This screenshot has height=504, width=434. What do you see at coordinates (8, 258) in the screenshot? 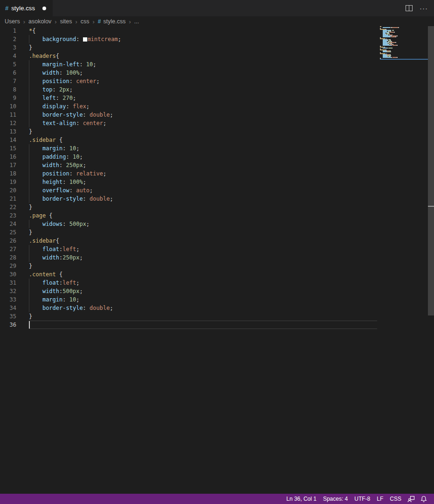
I see `line-number: 28` at bounding box center [8, 258].